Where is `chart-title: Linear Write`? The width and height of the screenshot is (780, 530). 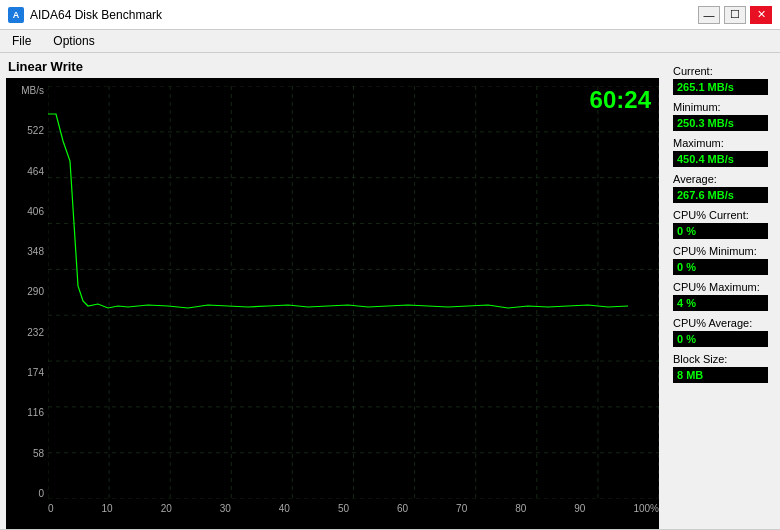
chart-title: Linear Write is located at coordinates (332, 66).